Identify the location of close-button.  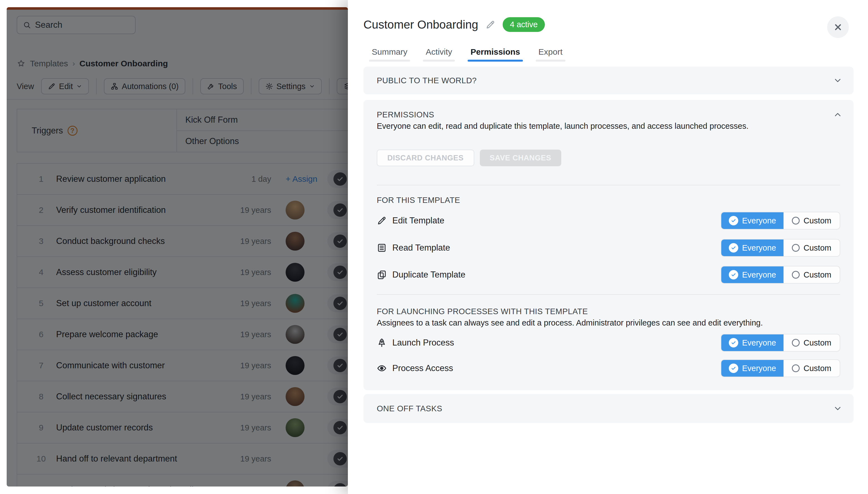
(838, 27).